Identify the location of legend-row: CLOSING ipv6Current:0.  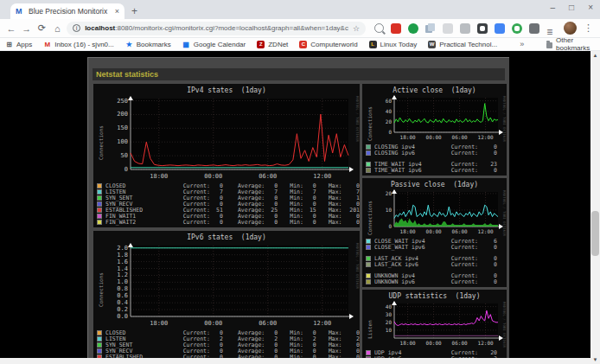
(436, 152).